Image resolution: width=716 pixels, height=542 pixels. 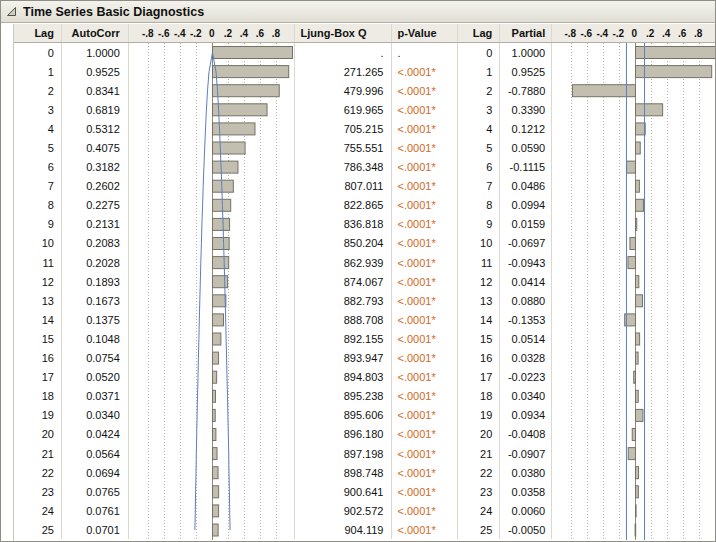 I want to click on cell-lag-2: 5, so click(x=479, y=148).